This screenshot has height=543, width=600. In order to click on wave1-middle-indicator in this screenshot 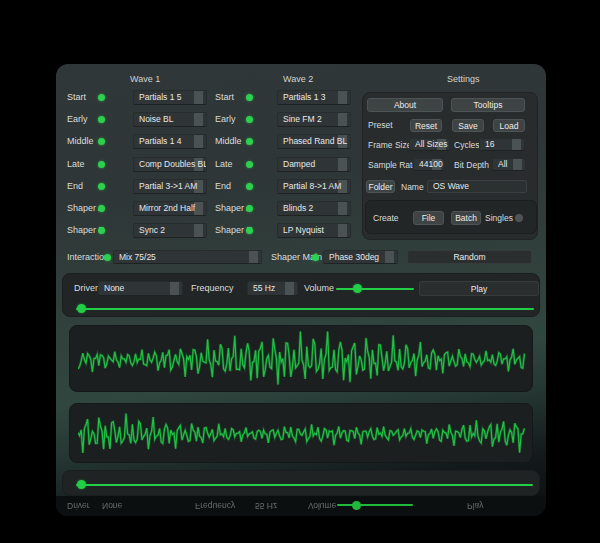, I will do `click(102, 142)`.